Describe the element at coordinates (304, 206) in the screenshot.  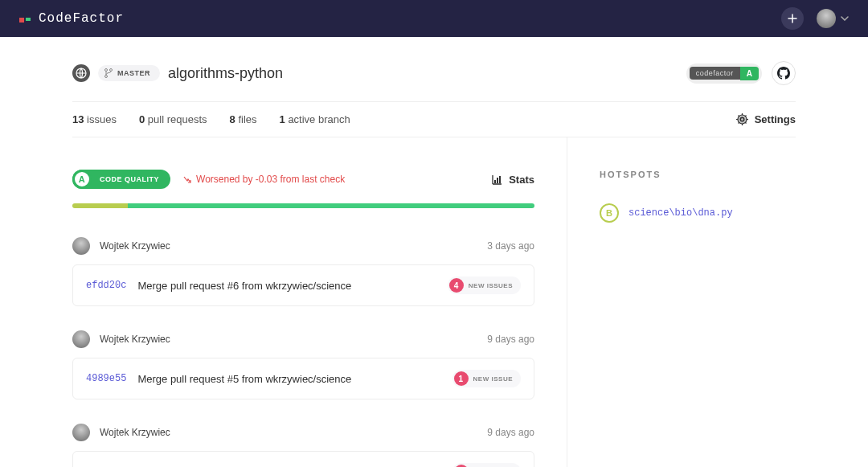
I see `quality-bar` at that location.